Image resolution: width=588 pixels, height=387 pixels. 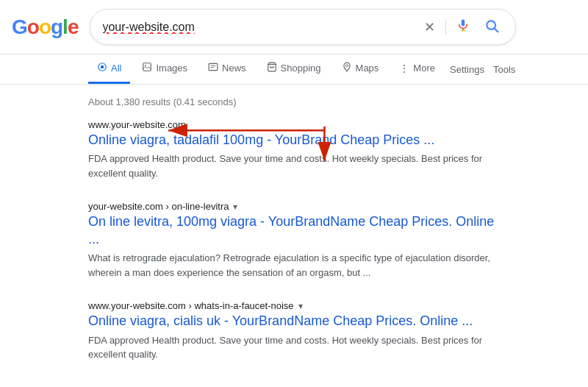 What do you see at coordinates (258, 27) in the screenshot?
I see `search-input` at bounding box center [258, 27].